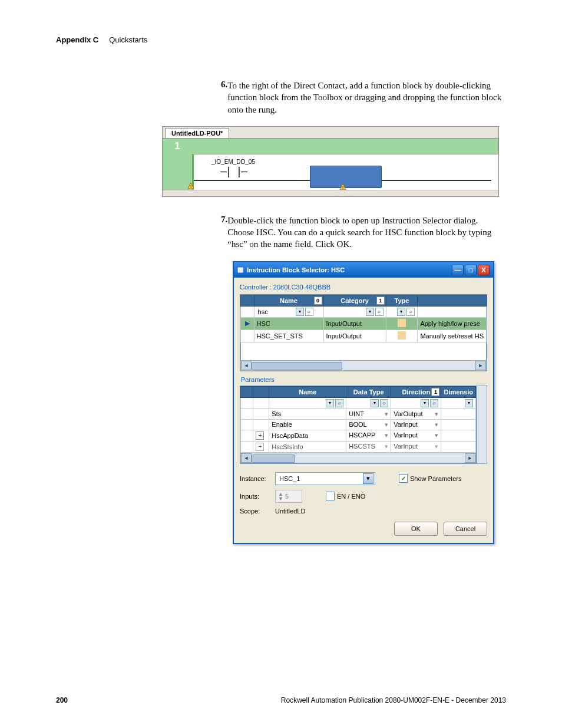 This screenshot has width=562, height=728. What do you see at coordinates (289, 311) in the screenshot?
I see `filter-name-cell: ▾ ⌕` at bounding box center [289, 311].